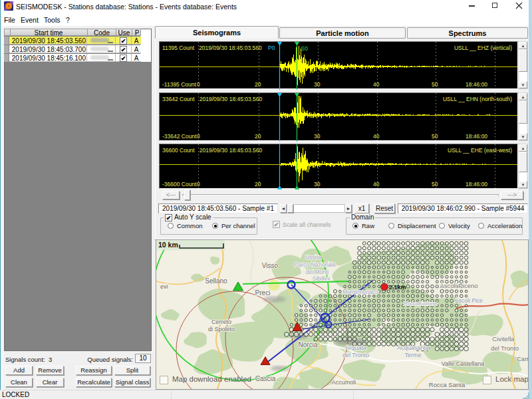 Image resolution: width=532 pixels, height=399 pixels. Describe the element at coordinates (164, 287) in the screenshot. I see `svg-text: evi` at that location.